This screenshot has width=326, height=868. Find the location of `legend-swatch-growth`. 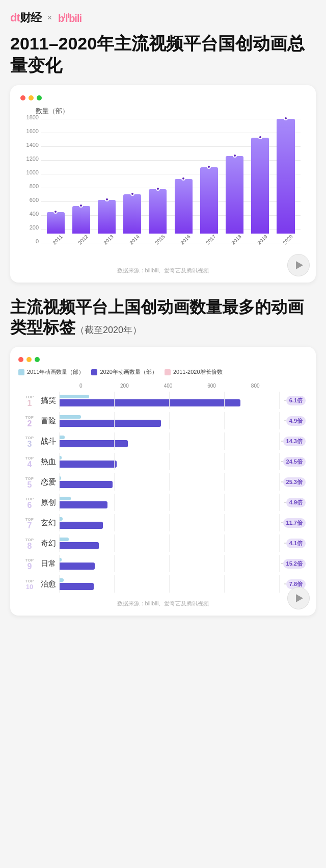

legend-swatch-growth is located at coordinates (168, 372).